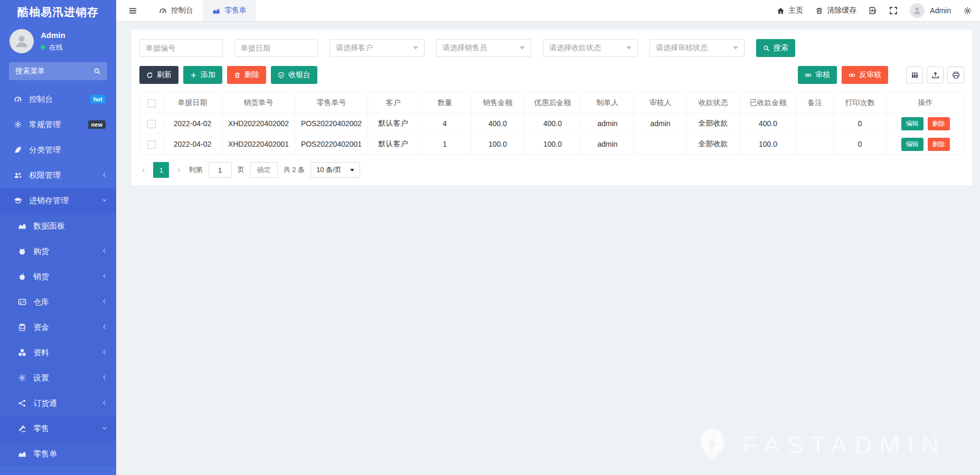 Image resolution: width=980 pixels, height=475 pixels. What do you see at coordinates (852, 75) in the screenshot?
I see `link-icon` at bounding box center [852, 75].